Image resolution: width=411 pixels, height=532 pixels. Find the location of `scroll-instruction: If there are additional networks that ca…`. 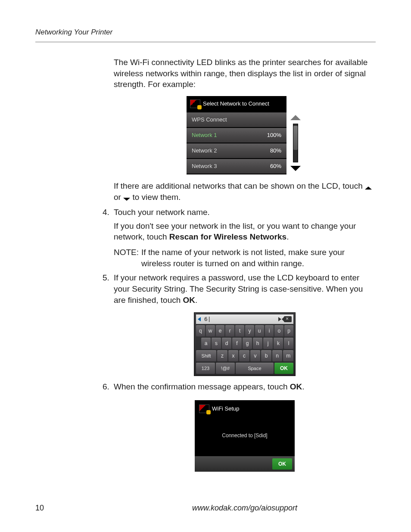

scroll-instruction: If there are additional networks that ca… is located at coordinates (245, 191).